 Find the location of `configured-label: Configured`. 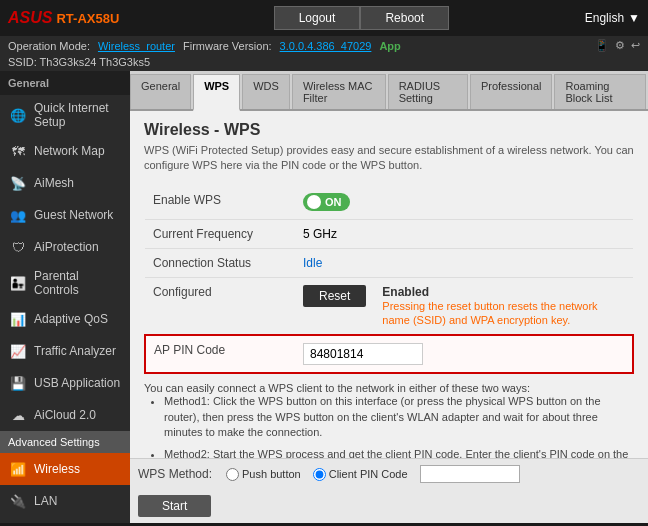

configured-label: Configured is located at coordinates (220, 306).